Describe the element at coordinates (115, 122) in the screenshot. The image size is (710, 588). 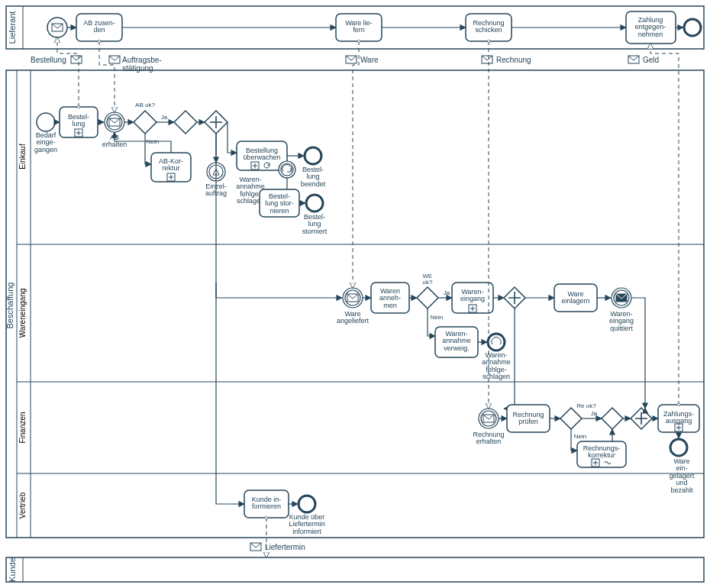
I see `event-ab-erhalten` at that location.